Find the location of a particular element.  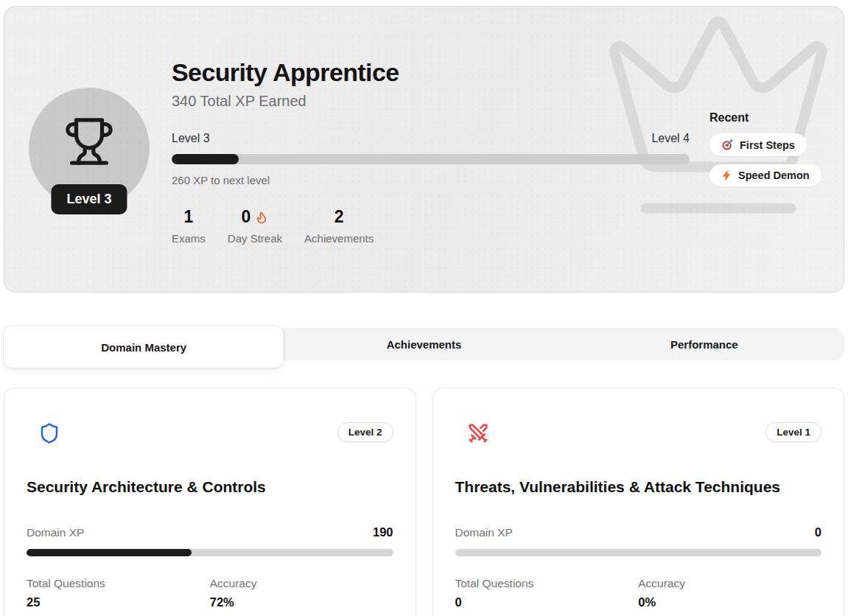

stat-achievements-value: 2 is located at coordinates (339, 217).